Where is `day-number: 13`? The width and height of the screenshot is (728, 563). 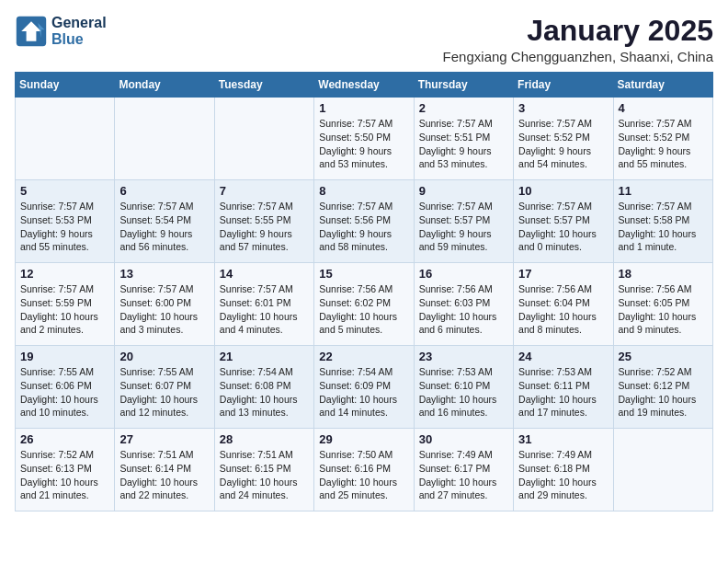 day-number: 13 is located at coordinates (164, 274).